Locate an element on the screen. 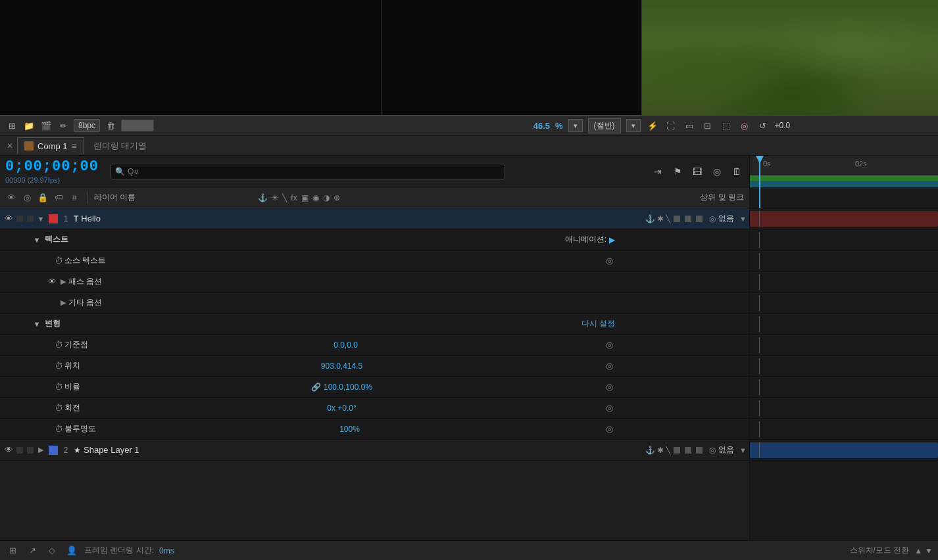 The height and width of the screenshot is (560, 938). solo-icon: ⇥ is located at coordinates (658, 172).